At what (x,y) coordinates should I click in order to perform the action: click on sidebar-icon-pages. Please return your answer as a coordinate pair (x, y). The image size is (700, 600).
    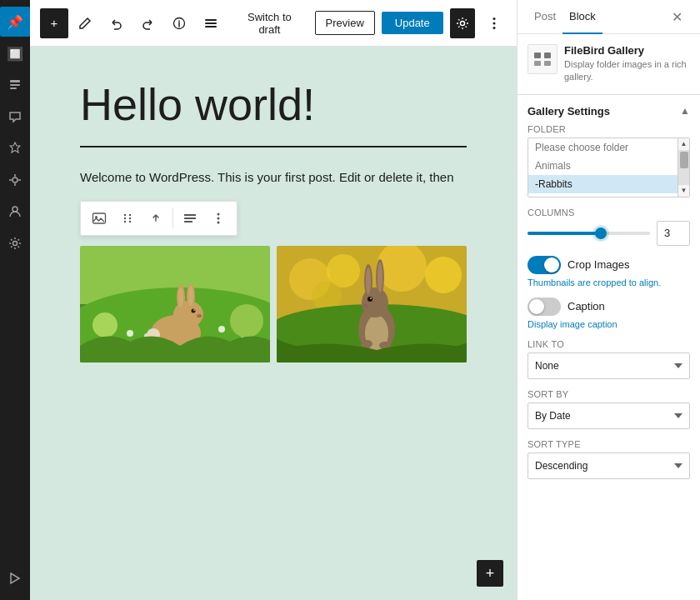
    Looking at the image, I should click on (15, 85).